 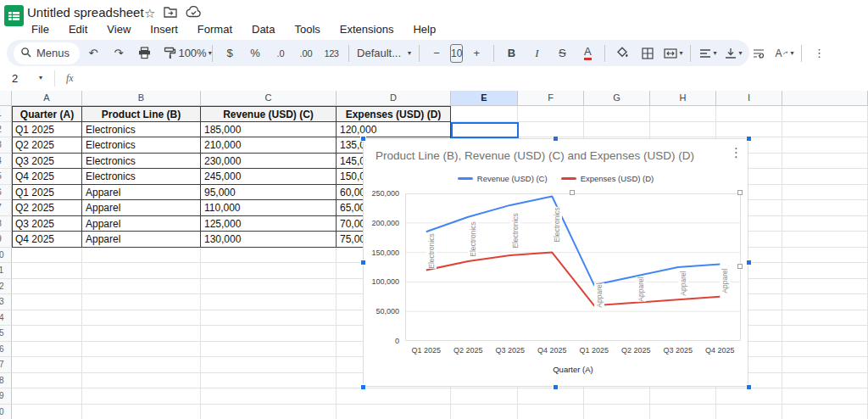 What do you see at coordinates (683, 412) in the screenshot?
I see `cell-H20` at bounding box center [683, 412].